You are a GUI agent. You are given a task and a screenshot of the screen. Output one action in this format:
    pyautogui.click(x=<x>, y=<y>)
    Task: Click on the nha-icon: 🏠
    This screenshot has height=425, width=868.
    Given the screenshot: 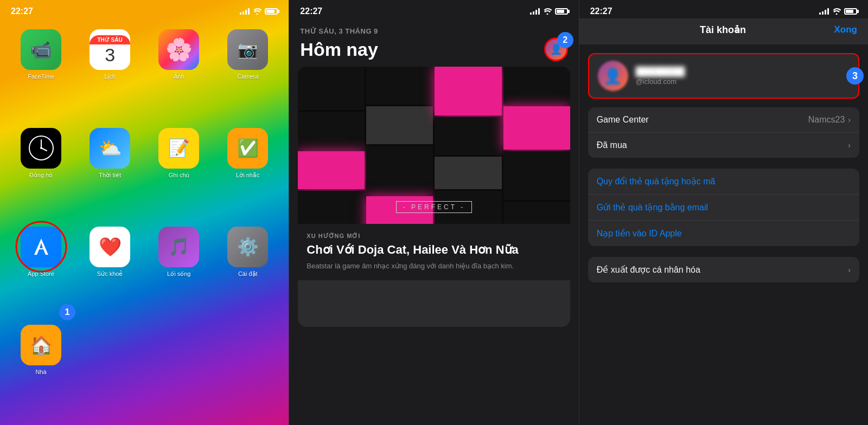 What is the action you would take?
    pyautogui.click(x=41, y=345)
    